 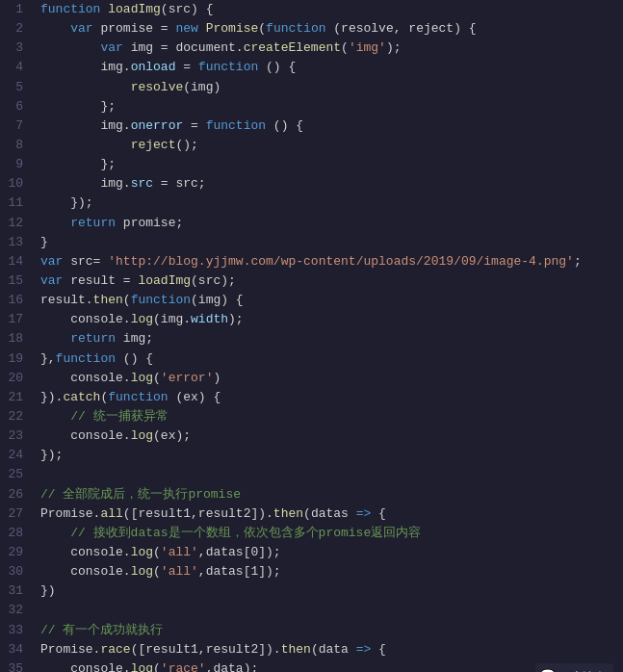 What do you see at coordinates (13, 243) in the screenshot?
I see `line-number: 13` at bounding box center [13, 243].